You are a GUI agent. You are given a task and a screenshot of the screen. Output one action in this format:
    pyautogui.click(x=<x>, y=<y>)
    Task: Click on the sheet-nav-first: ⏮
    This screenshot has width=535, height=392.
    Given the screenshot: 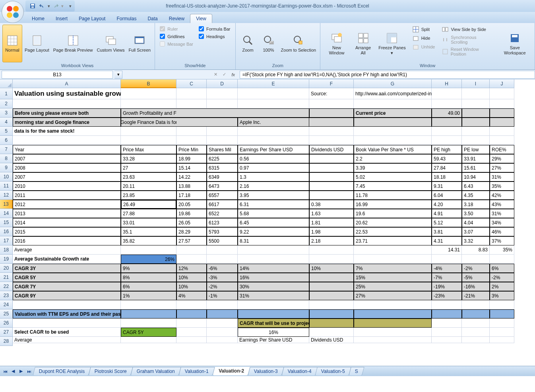 What is the action you would take?
    pyautogui.click(x=5, y=371)
    